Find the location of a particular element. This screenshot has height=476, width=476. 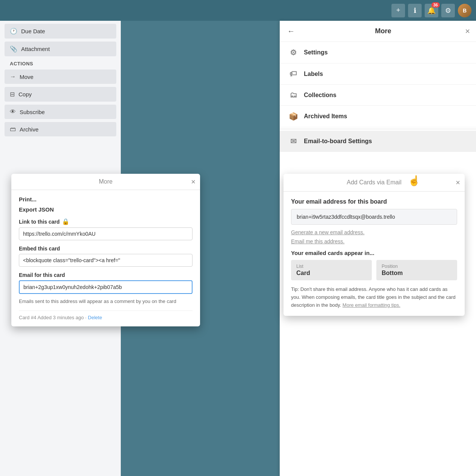

modal-close-button: × is located at coordinates (193, 182).